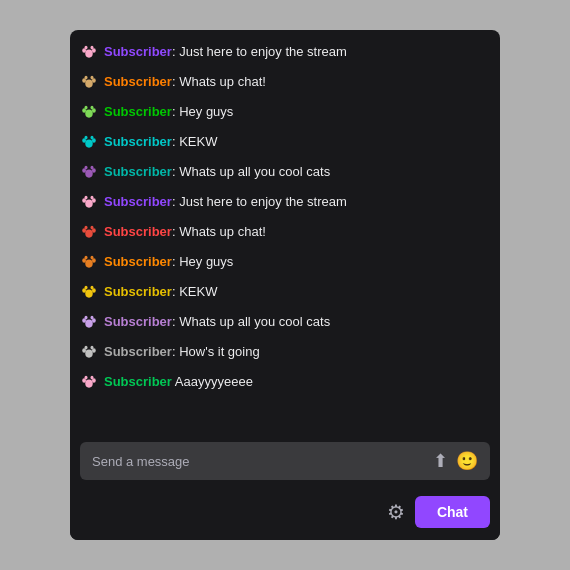  I want to click on message-content: Subscriber Aaayyyyeeee, so click(297, 382).